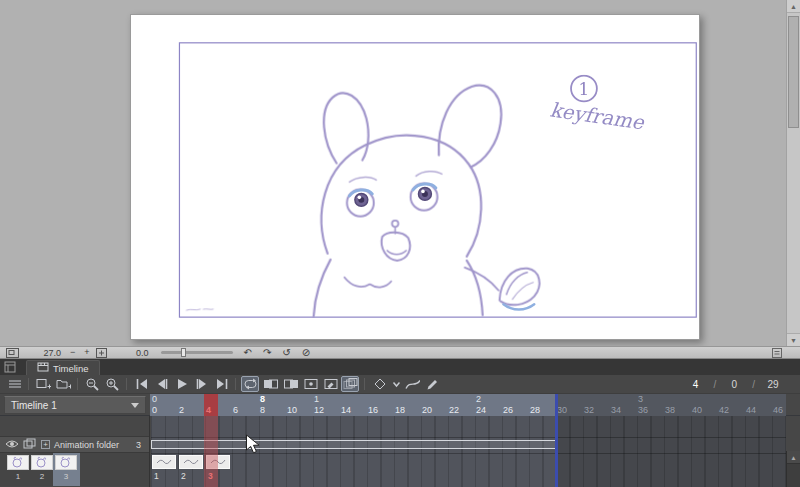 The image size is (800, 487). Describe the element at coordinates (182, 410) in the screenshot. I see `ruler-frame-label: 2` at that location.